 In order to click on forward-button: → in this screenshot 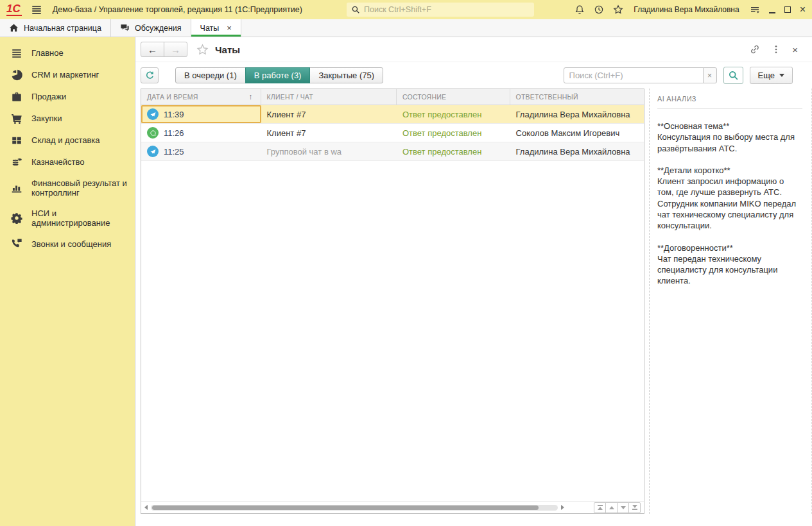, I will do `click(176, 49)`.